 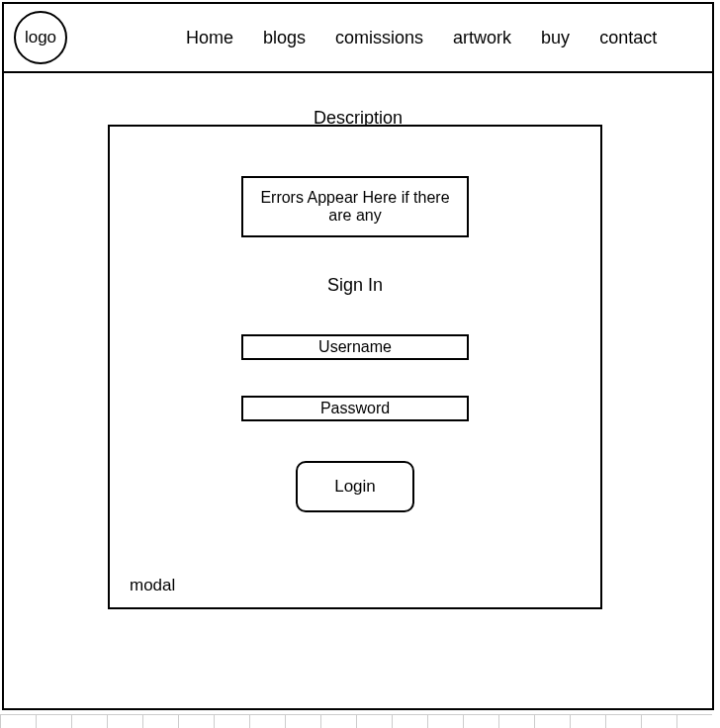 What do you see at coordinates (41, 38) in the screenshot?
I see `logo: logo` at bounding box center [41, 38].